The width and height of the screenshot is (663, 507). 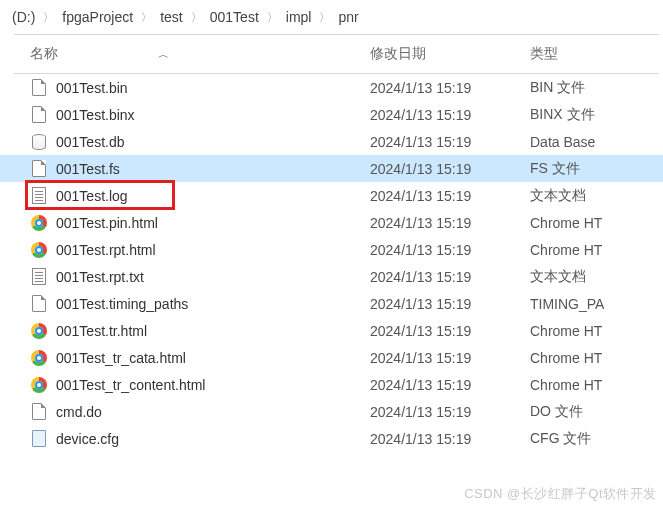 I want to click on file-type: DO 文件, so click(x=556, y=412).